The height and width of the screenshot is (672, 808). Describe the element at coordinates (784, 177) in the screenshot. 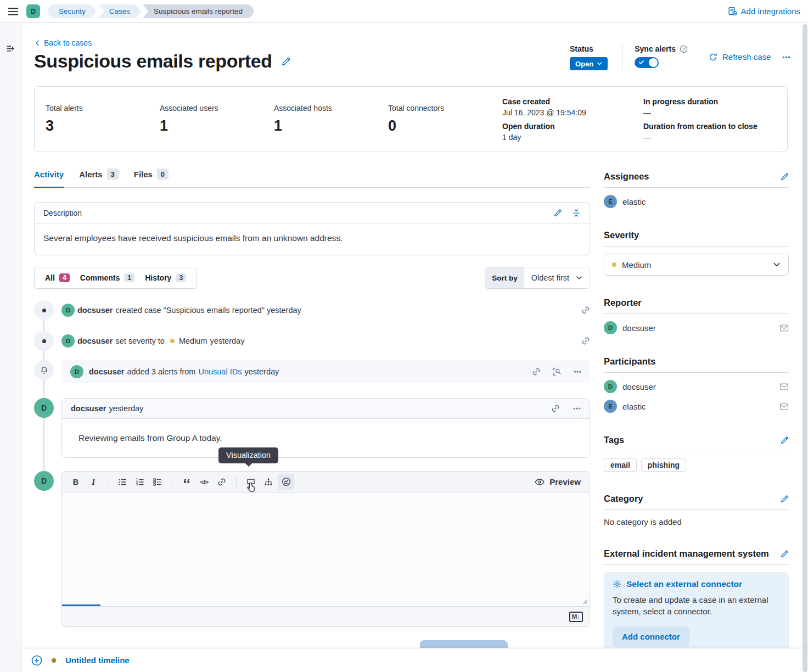

I see `edit-assignees-pencil-icon` at that location.